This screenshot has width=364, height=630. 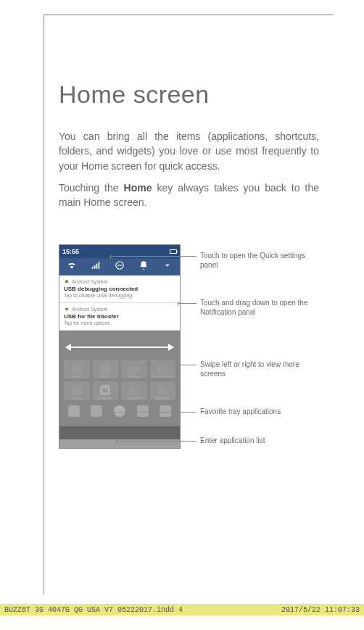 What do you see at coordinates (120, 433) in the screenshot?
I see `navigation-bar` at bounding box center [120, 433].